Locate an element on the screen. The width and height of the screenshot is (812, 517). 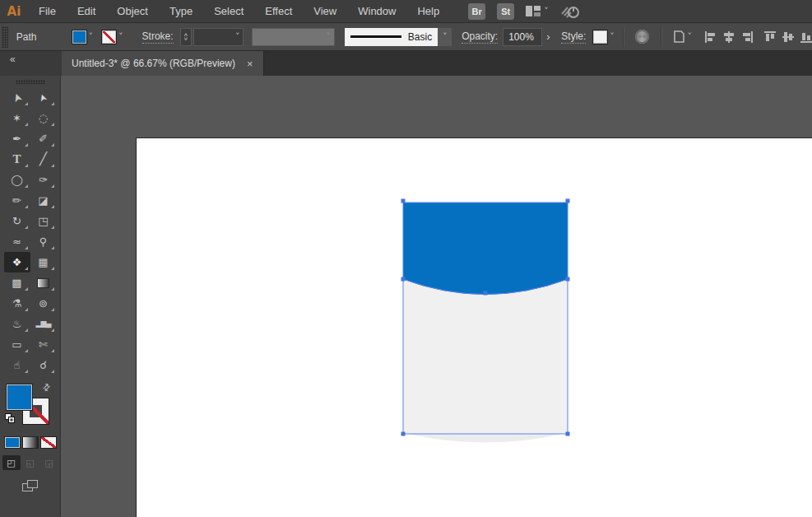
column-graph-tool: ▂▆▄ is located at coordinates (44, 324).